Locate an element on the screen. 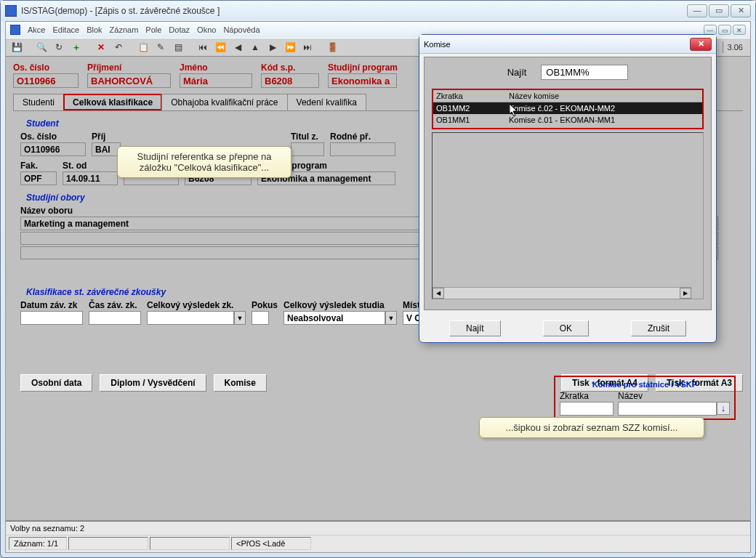  modal-row-0-zkratka: OB1MM2 is located at coordinates (470, 108).